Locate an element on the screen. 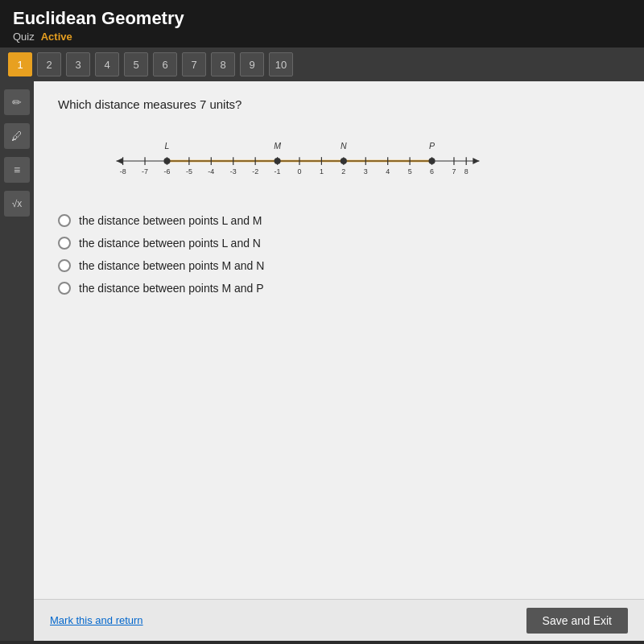 The height and width of the screenshot is (644, 644). nav-btn-10: 10 is located at coordinates (281, 64).